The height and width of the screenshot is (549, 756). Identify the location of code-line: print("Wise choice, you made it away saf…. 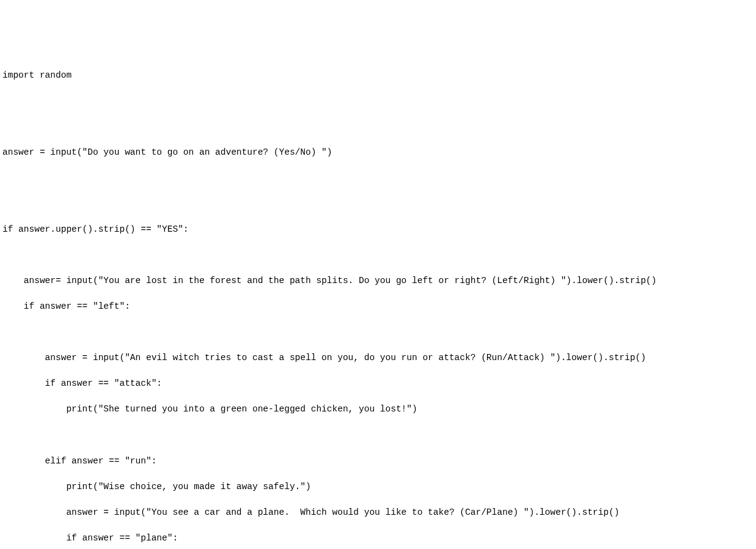
(379, 487).